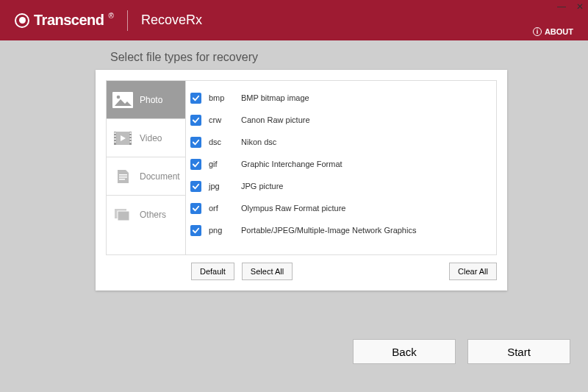  Describe the element at coordinates (146, 168) in the screenshot. I see `category-list: Photo Video` at that location.